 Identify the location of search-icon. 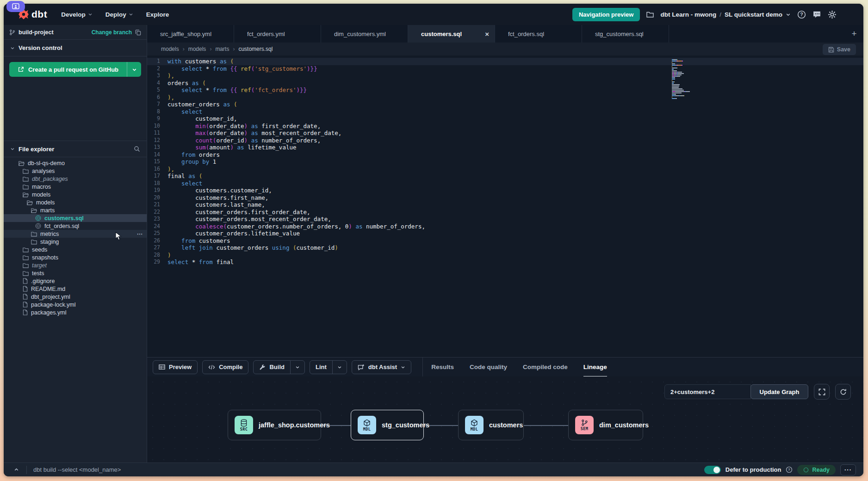
(137, 149).